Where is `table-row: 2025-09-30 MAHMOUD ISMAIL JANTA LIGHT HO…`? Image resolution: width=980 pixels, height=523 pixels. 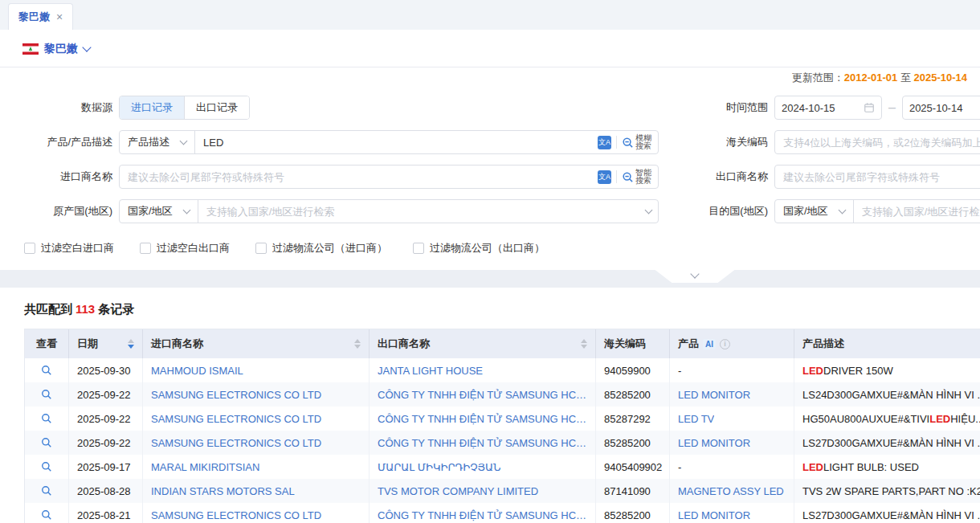 table-row: 2025-09-30 MAHMOUD ISMAIL JANTA LIGHT HO… is located at coordinates (503, 370).